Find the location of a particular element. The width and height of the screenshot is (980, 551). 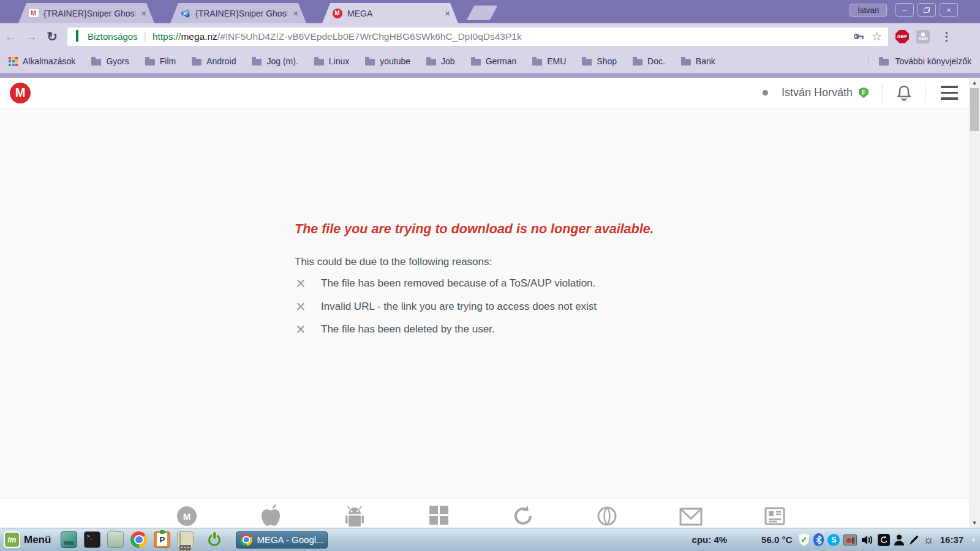

profile-badge: Istvan is located at coordinates (869, 10).